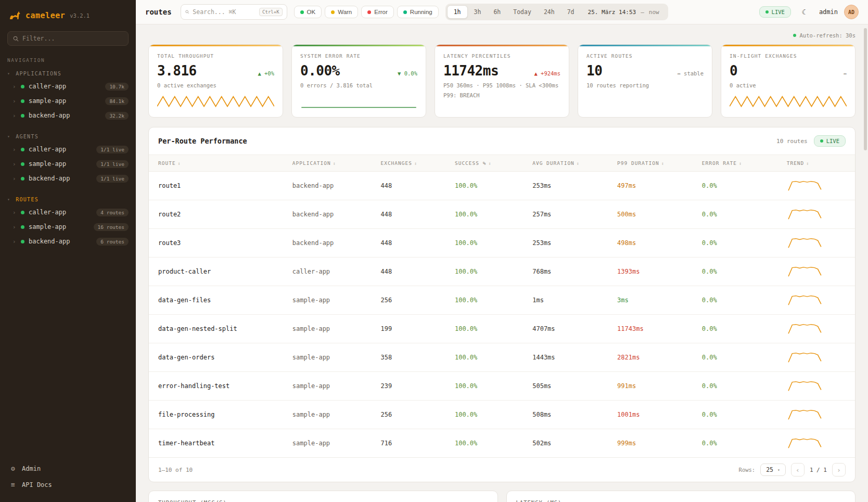 The image size is (868, 502). What do you see at coordinates (408, 301) in the screenshot?
I see `exchanges-cell: 256` at bounding box center [408, 301].